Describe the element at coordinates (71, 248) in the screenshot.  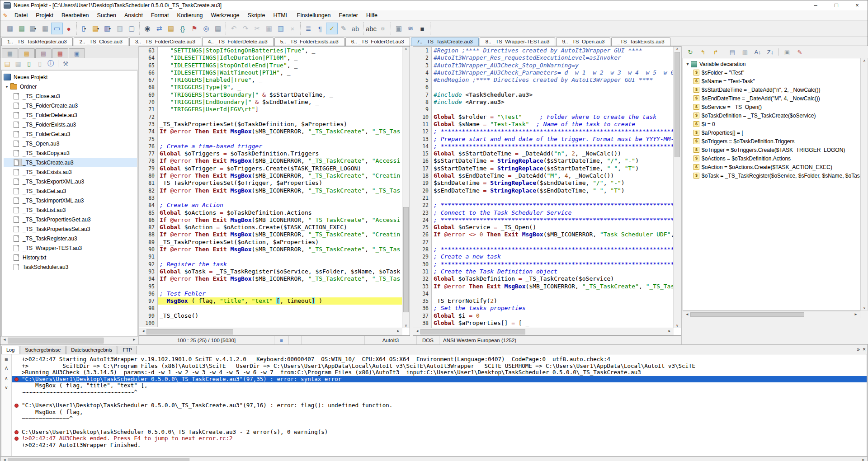
I see `project-file-item: _TS_Wrapper-TEST.au3` at that location.